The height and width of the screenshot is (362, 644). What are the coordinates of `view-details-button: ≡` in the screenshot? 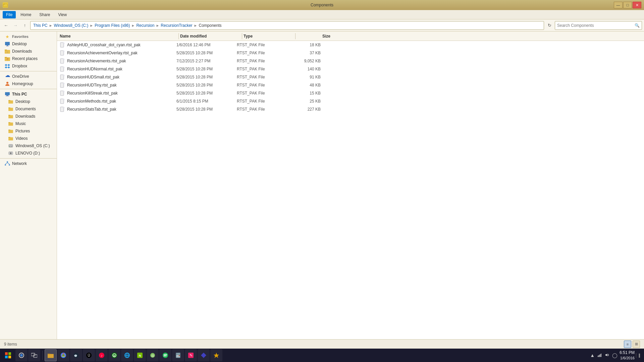 It's located at (628, 344).